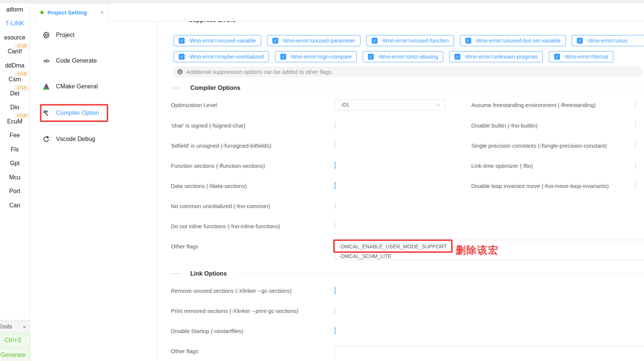 Image resolution: width=644 pixels, height=361 pixels. I want to click on sidebar-item-project: Project, so click(58, 35).